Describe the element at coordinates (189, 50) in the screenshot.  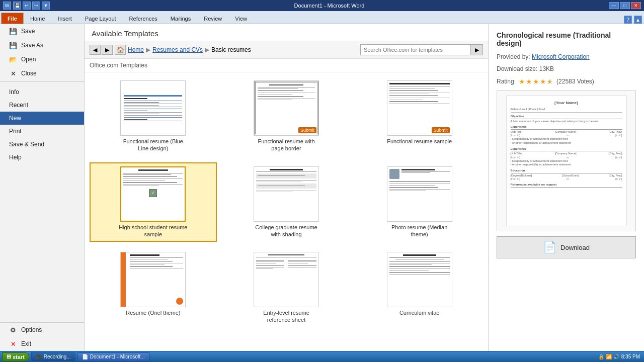
I see `breadcrumb-path: Home ▶ Resumes and CVs ▶ Basic resumes` at that location.